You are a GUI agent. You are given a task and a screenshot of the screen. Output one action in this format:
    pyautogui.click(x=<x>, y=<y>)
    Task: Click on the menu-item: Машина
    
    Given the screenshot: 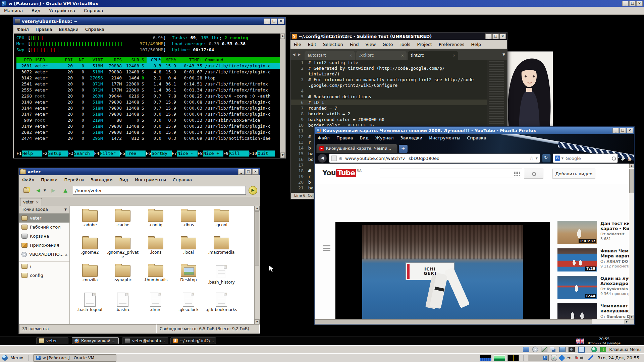 What is the action you would take?
    pyautogui.click(x=13, y=11)
    